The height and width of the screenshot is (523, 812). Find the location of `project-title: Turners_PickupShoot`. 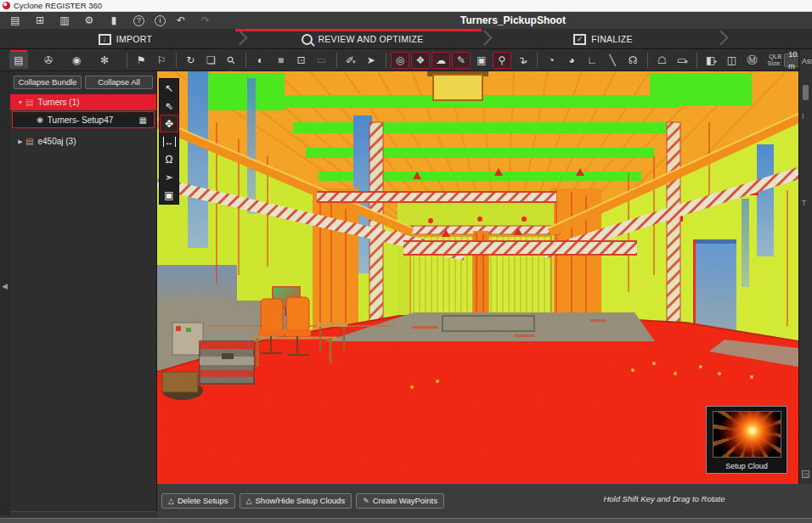

project-title: Turners_PickupShoot is located at coordinates (513, 20).